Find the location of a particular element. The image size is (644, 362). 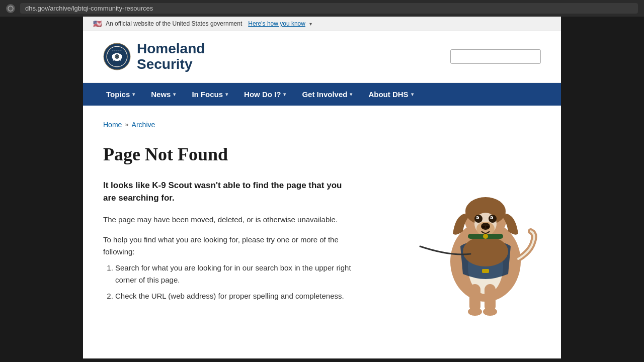

site-header: ★ ★ ★ ★ ★ Homeland Security is located at coordinates (322, 57).